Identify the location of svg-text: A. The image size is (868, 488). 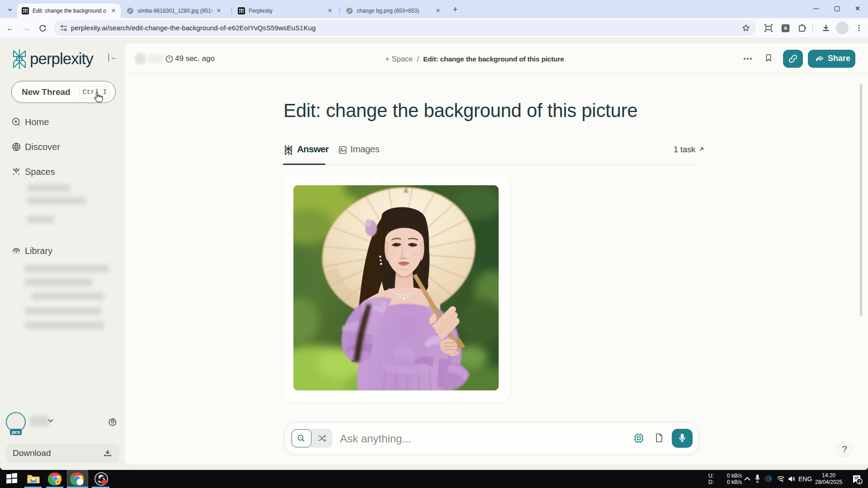
(785, 28).